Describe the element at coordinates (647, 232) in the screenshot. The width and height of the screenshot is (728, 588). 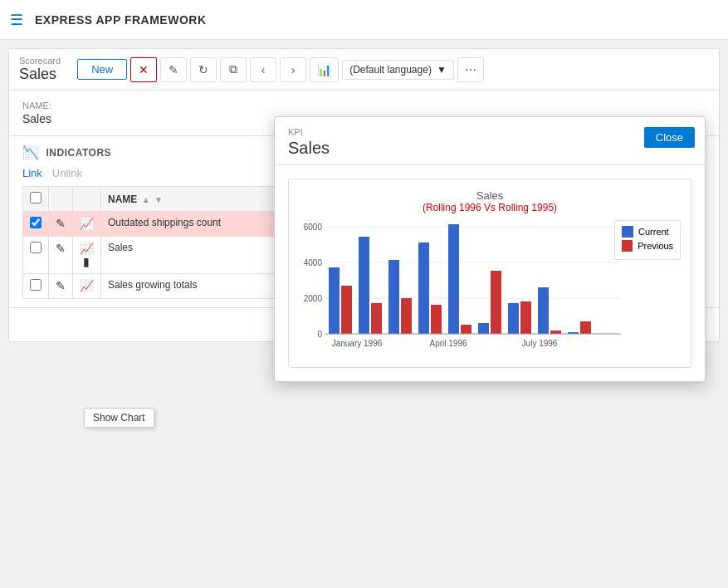
I see `legend-current-item: Current` at that location.